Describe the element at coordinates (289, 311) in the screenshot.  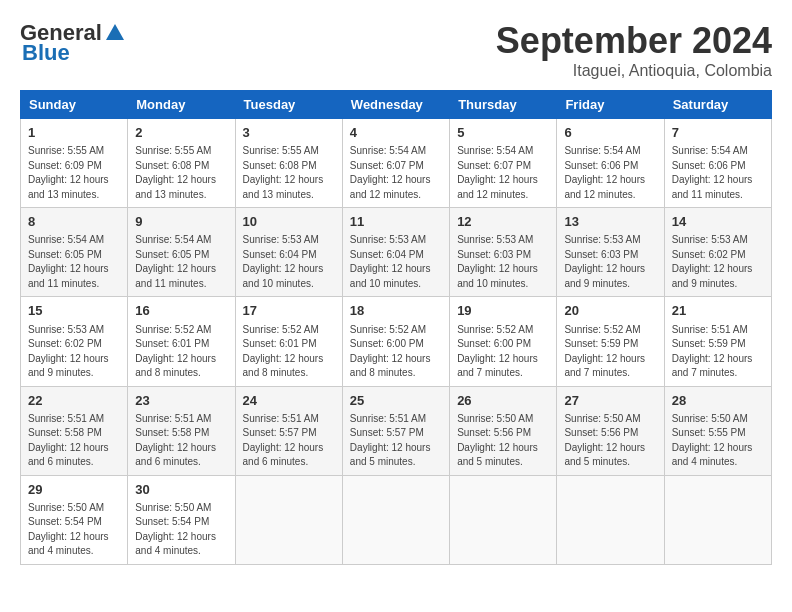
I see `day-number: 17` at that location.